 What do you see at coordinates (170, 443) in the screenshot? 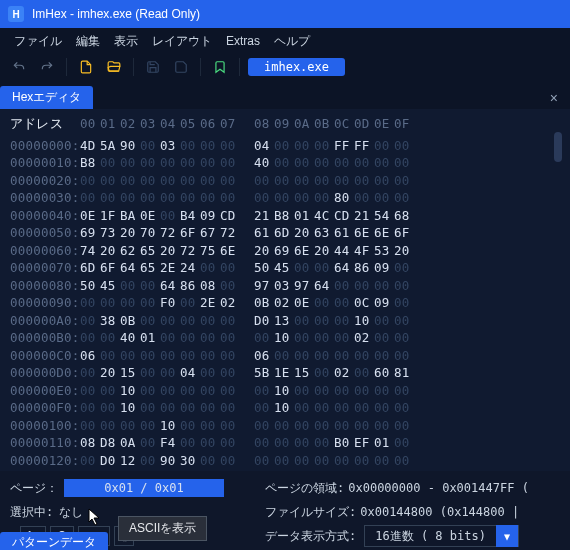
I see `hex-byte: F4` at bounding box center [170, 443].